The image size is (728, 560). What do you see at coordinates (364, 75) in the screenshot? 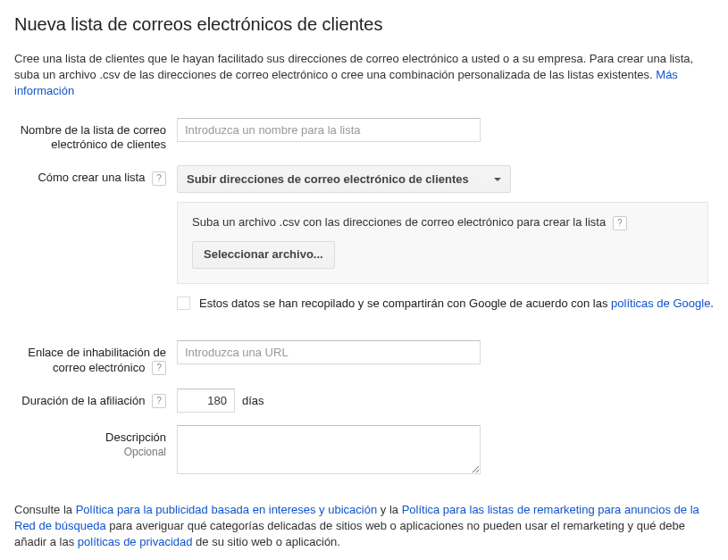
I see `intro-text: Cree una lista de clientes que le hayan …` at bounding box center [364, 75].